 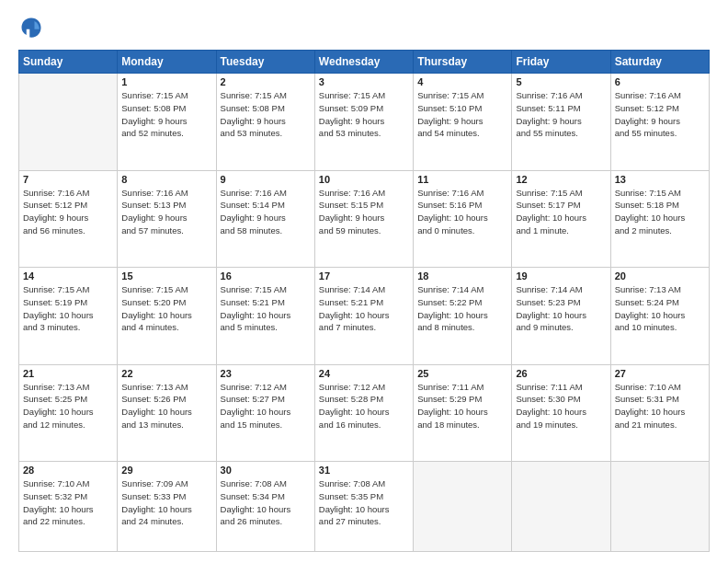 What do you see at coordinates (462, 373) in the screenshot?
I see `day-number: 25` at bounding box center [462, 373].